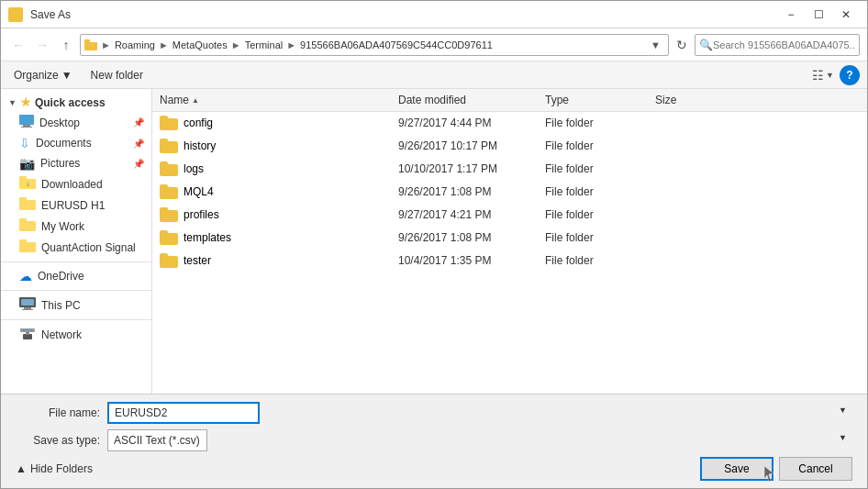 The image size is (868, 489). Describe the element at coordinates (158, 440) in the screenshot. I see `savetype-select: ASCII Text (*.csv)` at that location.